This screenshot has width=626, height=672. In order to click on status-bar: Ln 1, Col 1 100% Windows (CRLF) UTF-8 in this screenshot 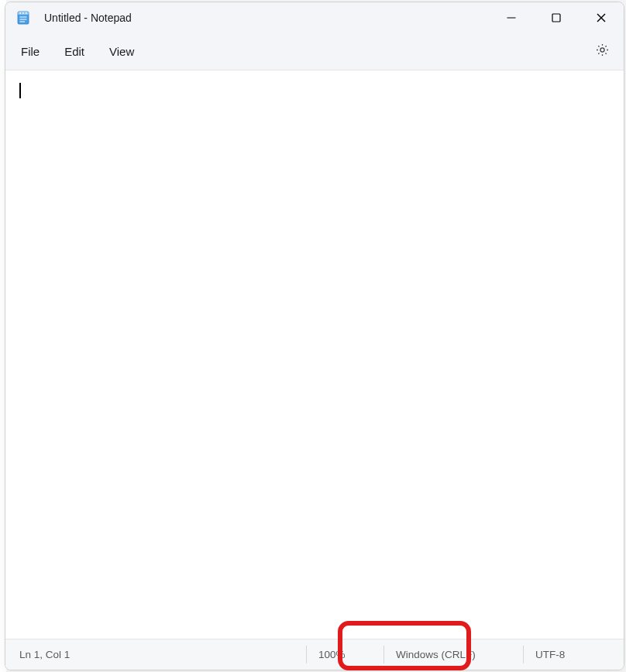, I will do `click(315, 654)`.